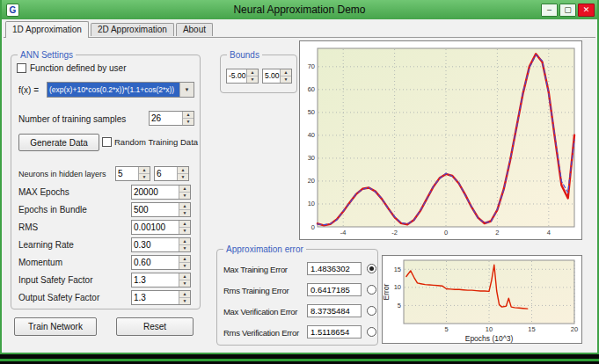 The image size is (599, 364). I want to click on tab-2d-approximation: 2D Approximation, so click(132, 30).